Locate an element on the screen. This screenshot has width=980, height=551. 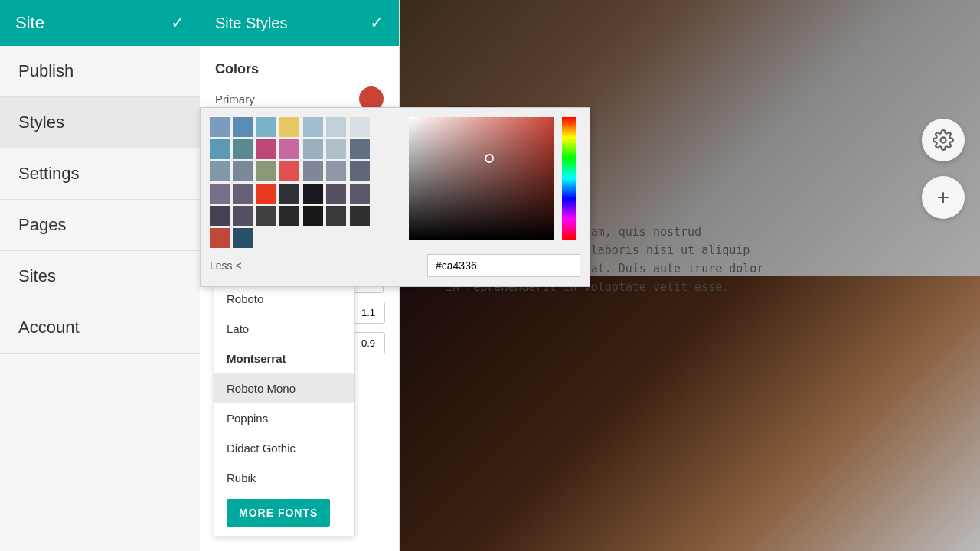
color-palette is located at coordinates (290, 182).